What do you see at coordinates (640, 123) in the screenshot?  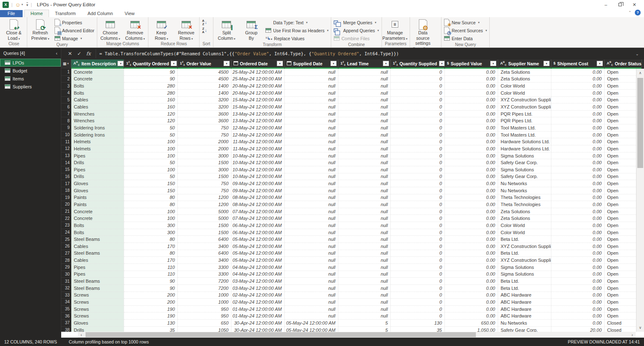 I see `vertical-scrollbar-thumb` at bounding box center [640, 123].